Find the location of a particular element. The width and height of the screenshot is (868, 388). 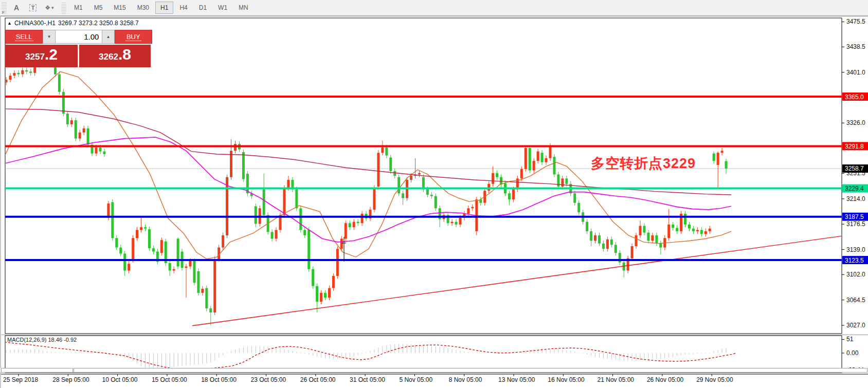

symbol-ohlc: 3269.7 3273.2 3250.8 3258.7 is located at coordinates (99, 23).